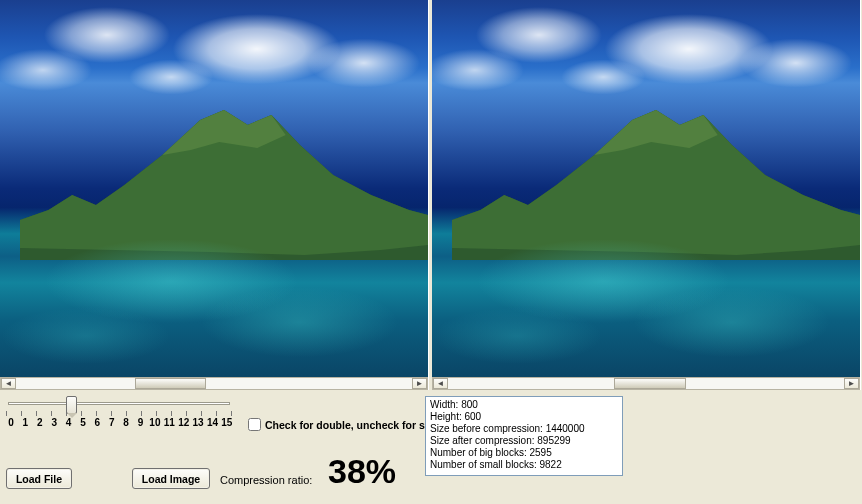  Describe the element at coordinates (362, 472) in the screenshot. I see `compression-ratio-value: 38%` at that location.